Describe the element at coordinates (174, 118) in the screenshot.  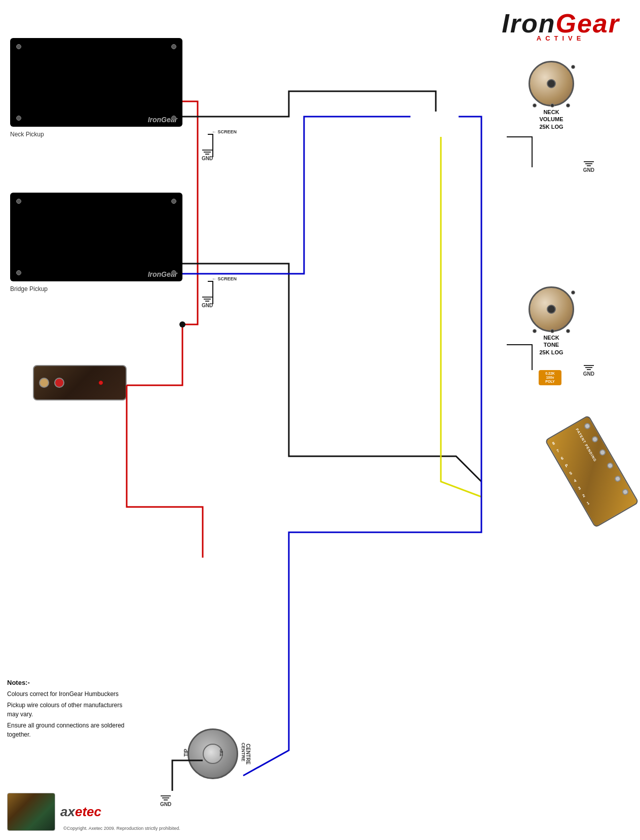
I see `pickup-screw-br` at that location.